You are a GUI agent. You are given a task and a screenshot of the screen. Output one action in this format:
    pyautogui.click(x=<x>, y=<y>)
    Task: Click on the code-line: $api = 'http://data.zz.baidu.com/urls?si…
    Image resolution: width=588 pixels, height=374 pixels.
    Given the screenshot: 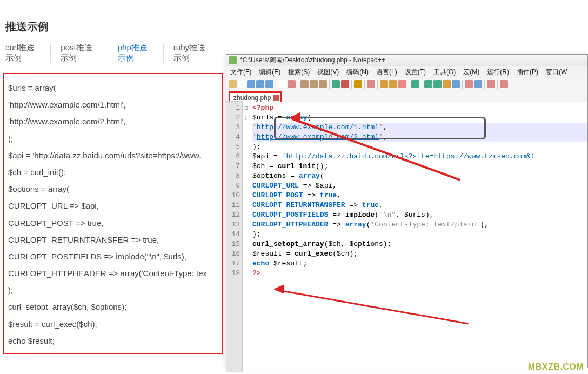 What is the action you would take?
    pyautogui.click(x=420, y=157)
    